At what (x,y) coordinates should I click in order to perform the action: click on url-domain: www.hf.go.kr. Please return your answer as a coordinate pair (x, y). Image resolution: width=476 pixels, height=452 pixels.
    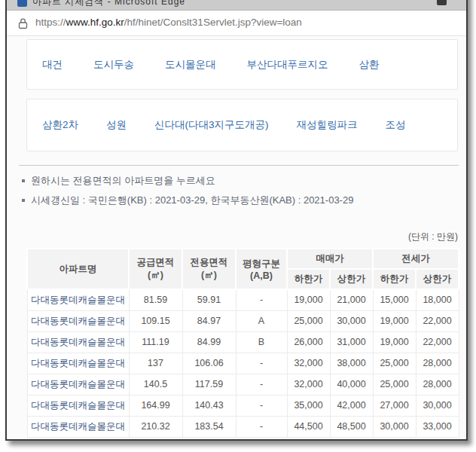
    Looking at the image, I should click on (95, 23).